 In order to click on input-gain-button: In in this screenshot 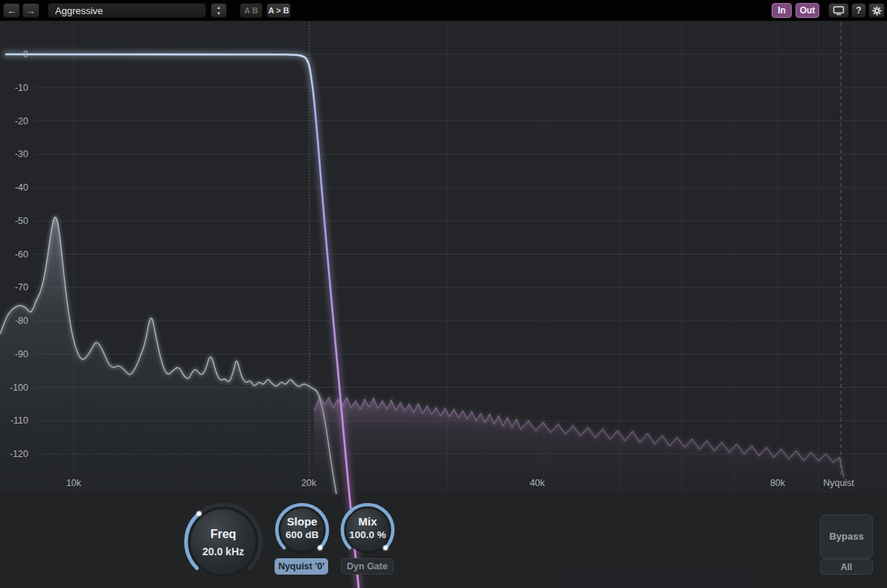, I will do `click(781, 10)`.